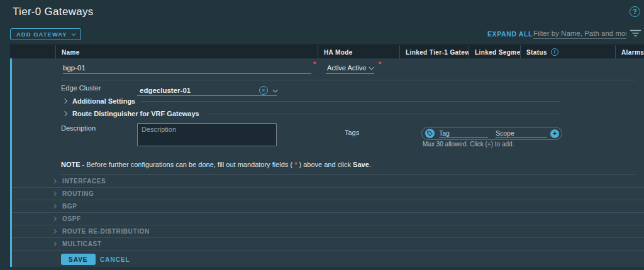 This screenshot has height=270, width=644. I want to click on edge-cluster-label: Edge Cluster, so click(81, 88).